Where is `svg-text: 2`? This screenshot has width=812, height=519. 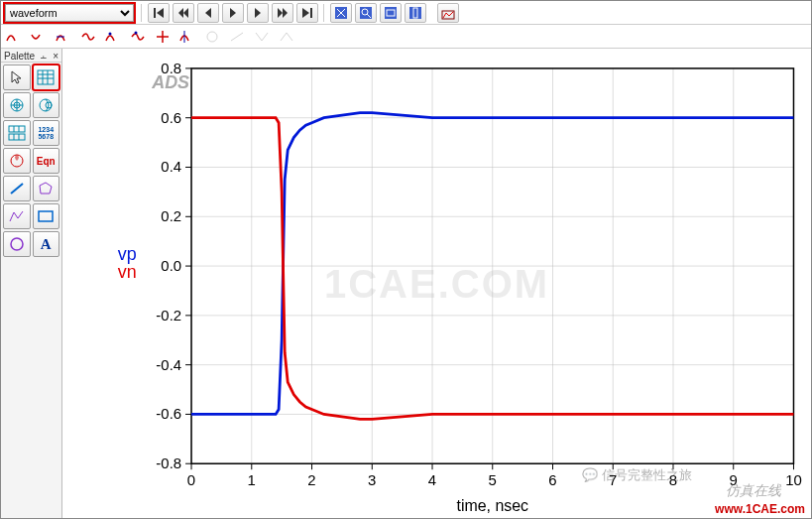 svg-text: 2 is located at coordinates (311, 480).